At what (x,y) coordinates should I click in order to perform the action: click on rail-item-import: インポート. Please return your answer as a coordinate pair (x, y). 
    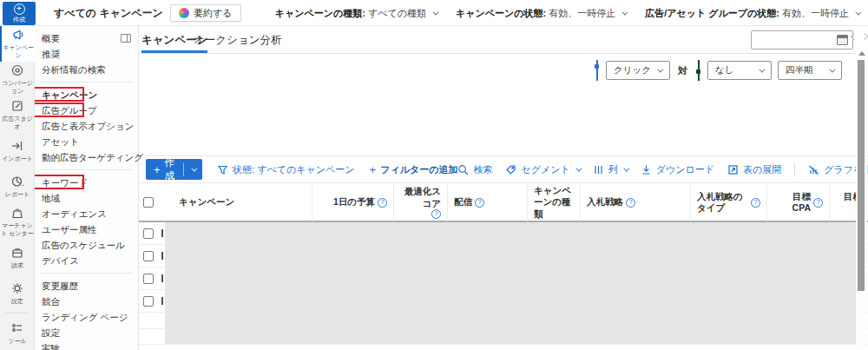
    Looking at the image, I should click on (17, 151).